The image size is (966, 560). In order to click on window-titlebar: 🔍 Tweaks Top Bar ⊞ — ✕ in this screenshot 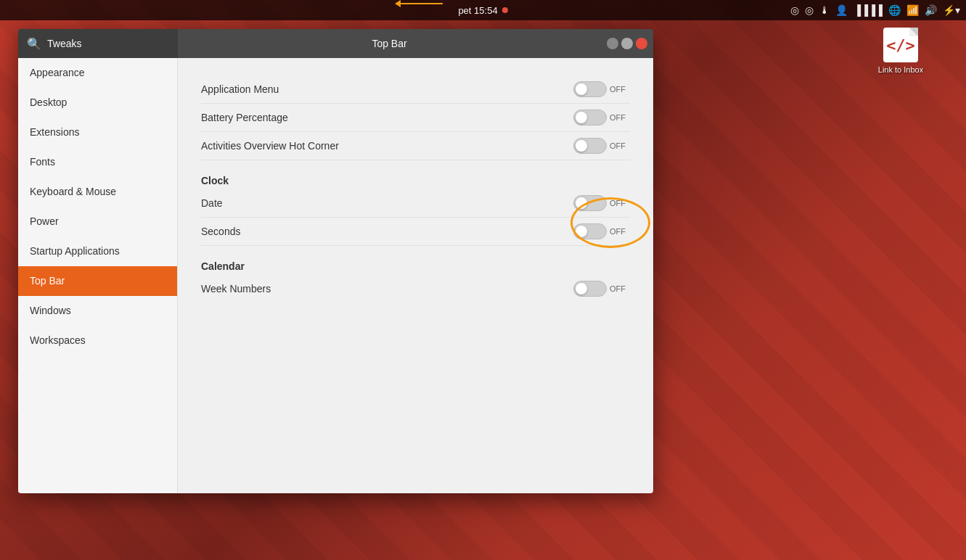, I will do `click(335, 44)`.